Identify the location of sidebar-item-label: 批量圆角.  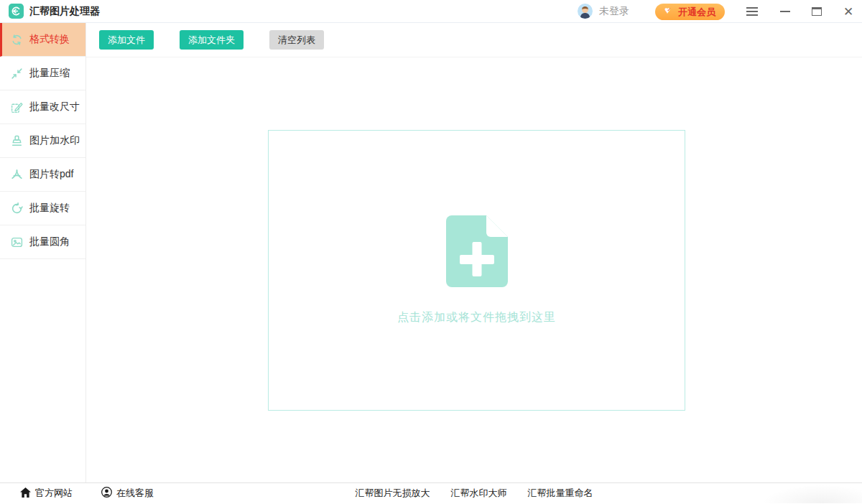
(50, 242).